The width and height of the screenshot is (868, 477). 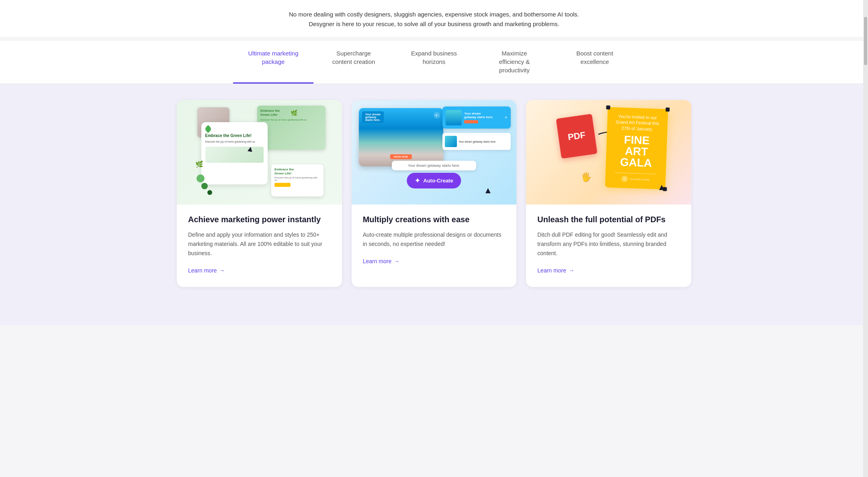 I want to click on card-multiply-title: Multiply creations with ease, so click(x=434, y=219).